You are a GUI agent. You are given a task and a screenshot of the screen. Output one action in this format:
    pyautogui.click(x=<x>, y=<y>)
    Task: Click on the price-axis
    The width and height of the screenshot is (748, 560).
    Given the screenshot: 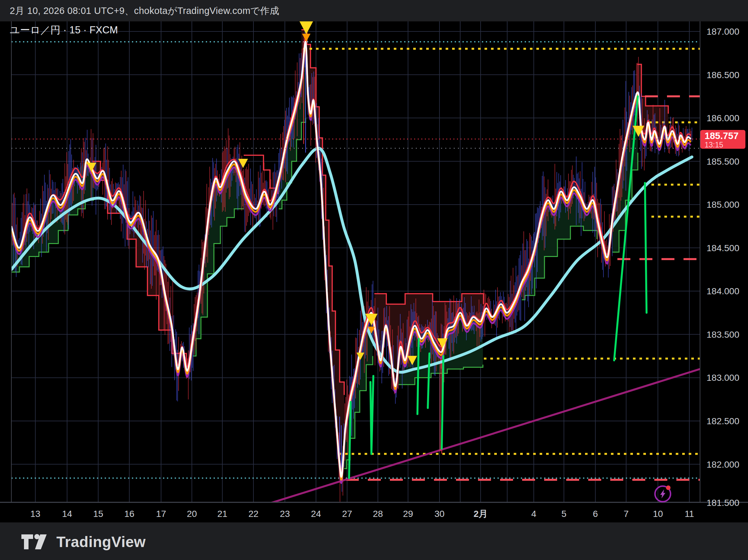 What is the action you would take?
    pyautogui.click(x=724, y=262)
    